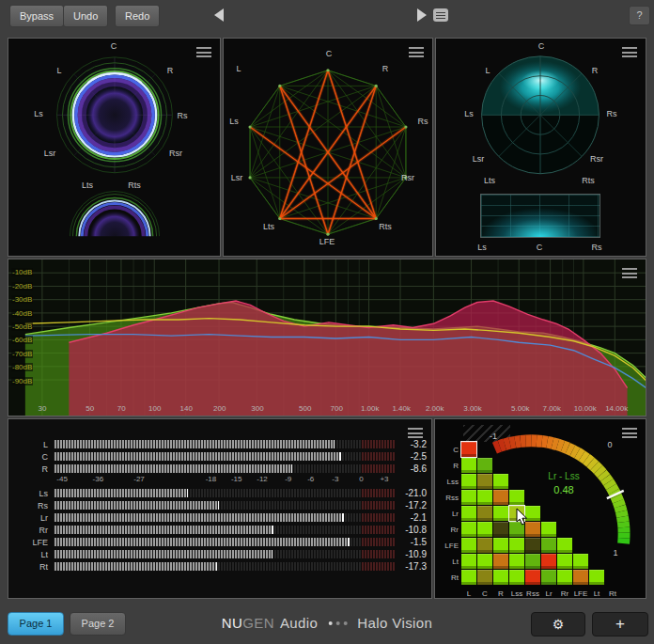  What do you see at coordinates (220, 479) in the screenshot?
I see `meter-scale: -45-36-27-18-15-12-9-6-30+3` at bounding box center [220, 479].